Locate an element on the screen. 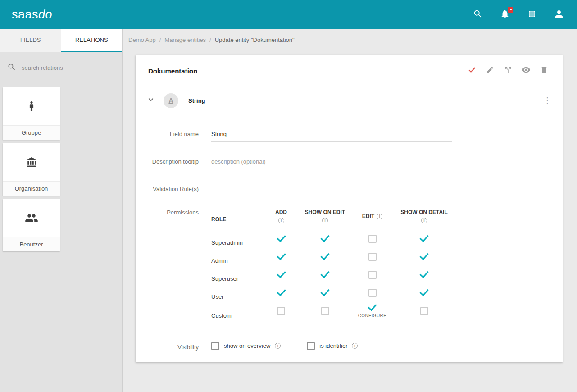  permissions-table-header: ROLE ADD SHOW ON EDIT EDIT is located at coordinates (332, 218).